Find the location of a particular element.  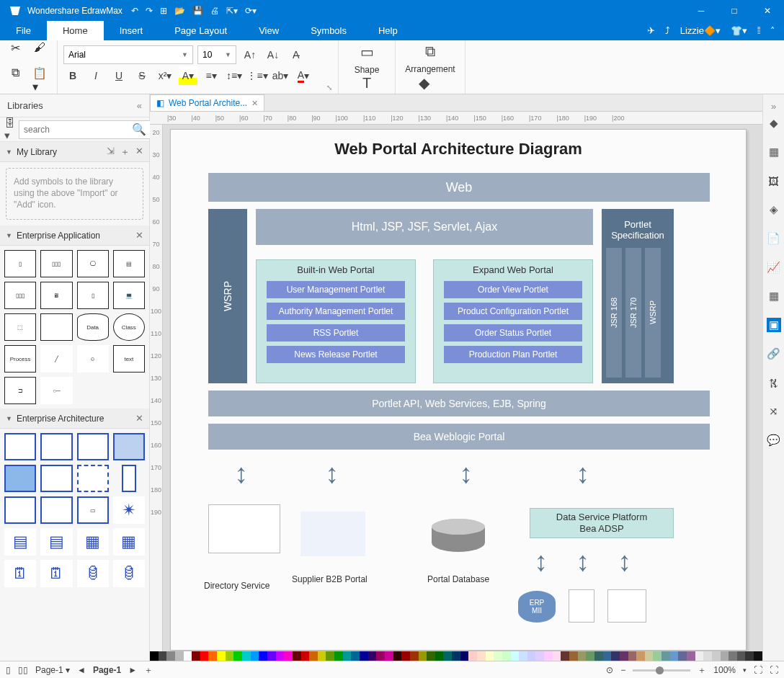

play-icon: ⊙ is located at coordinates (610, 670).